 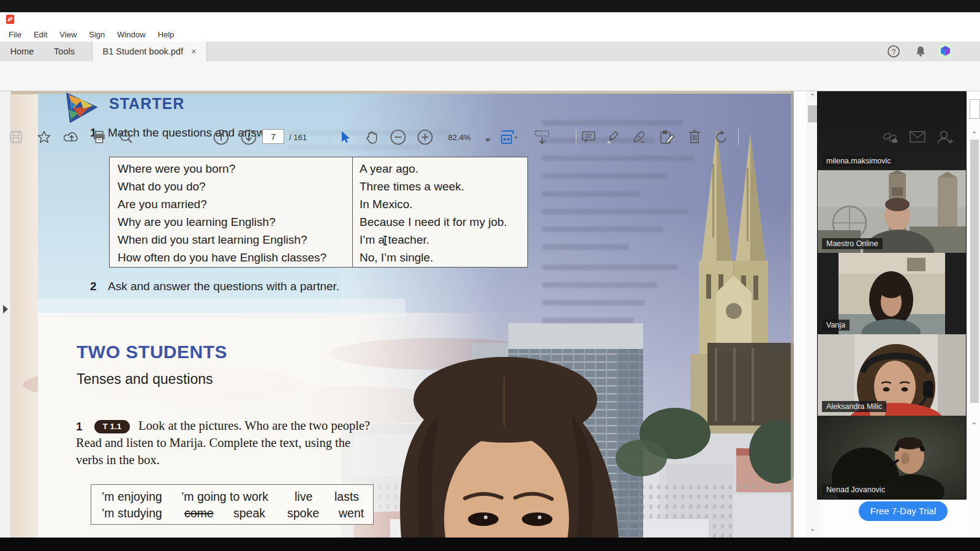 I want to click on pdf-scrollbar-thumb, so click(x=813, y=114).